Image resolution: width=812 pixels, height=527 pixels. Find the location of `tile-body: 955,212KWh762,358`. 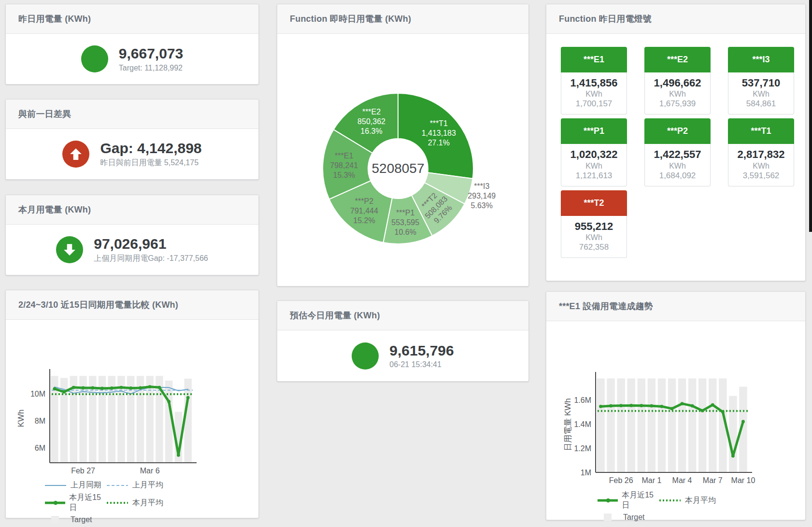

tile-body: 955,212KWh762,358 is located at coordinates (594, 237).